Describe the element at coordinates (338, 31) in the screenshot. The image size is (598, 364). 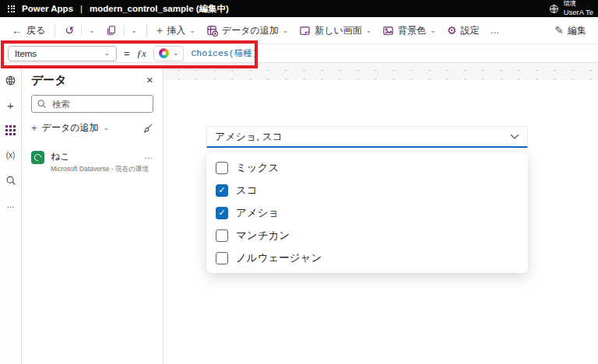
I see `new-screen-label: 新しい画面` at that location.